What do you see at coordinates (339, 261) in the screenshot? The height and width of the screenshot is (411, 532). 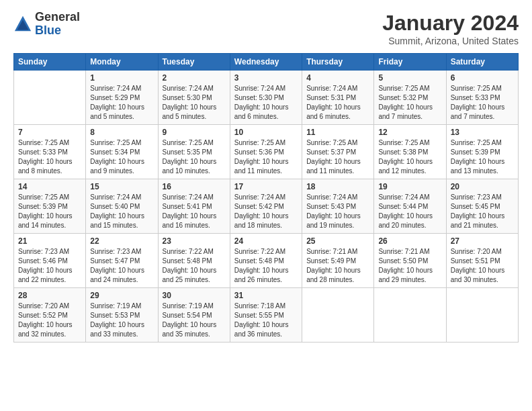 I see `cell-3-4: 25Sunrise: 7:21 AMSunset: 5:49 PMDayligh…` at bounding box center [339, 261].